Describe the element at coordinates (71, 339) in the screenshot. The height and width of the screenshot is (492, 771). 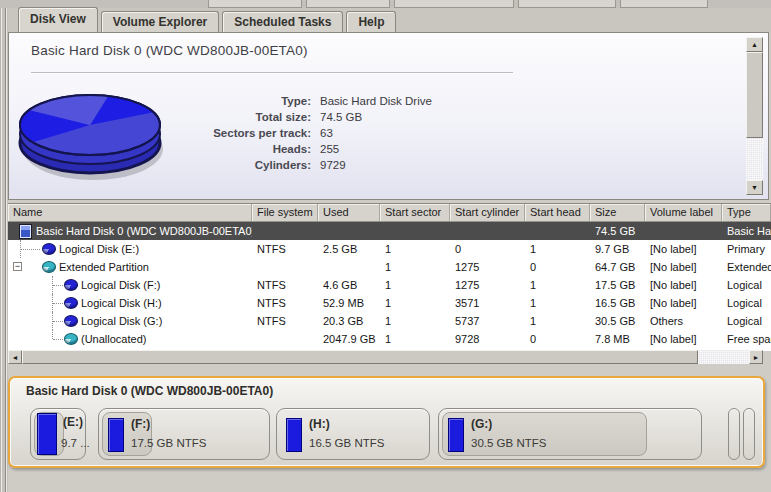
I see `unallocated-icon` at that location.